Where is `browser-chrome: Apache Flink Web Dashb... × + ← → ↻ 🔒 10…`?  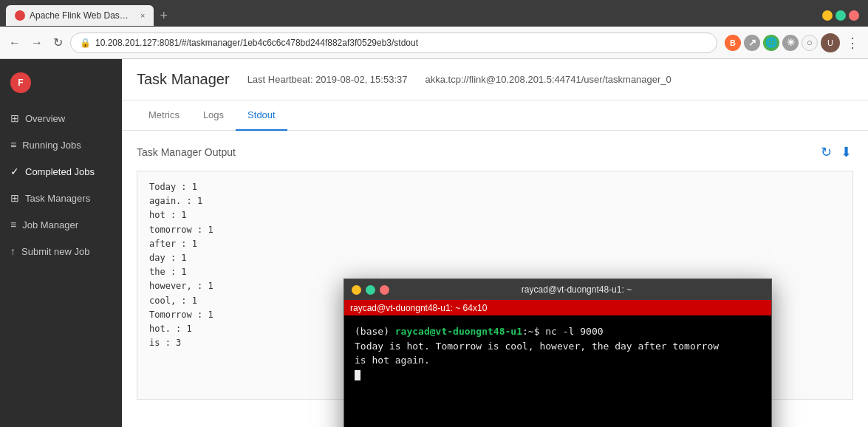
browser-chrome: Apache Flink Web Dashb... × + ← → ↻ 🔒 10… is located at coordinates (434, 30).